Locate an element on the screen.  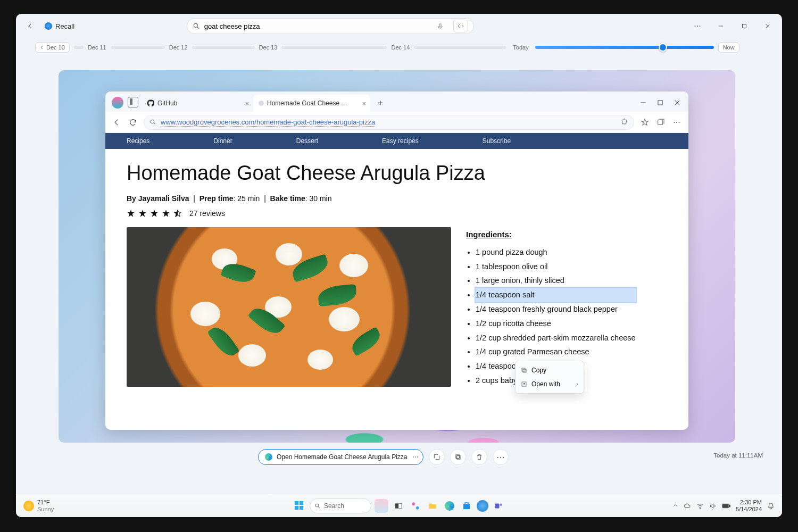
profile-avatar is located at coordinates (118, 103).